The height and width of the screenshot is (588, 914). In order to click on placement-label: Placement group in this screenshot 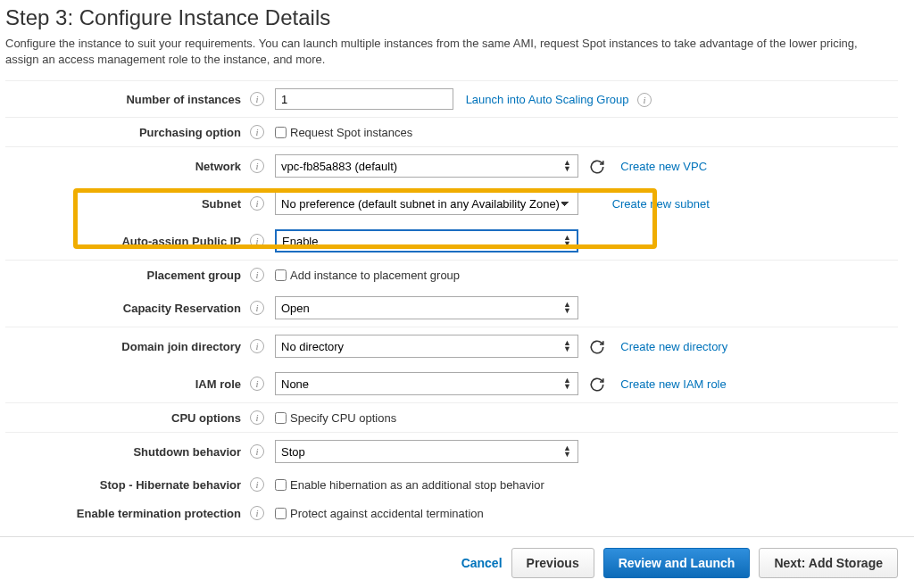, I will do `click(126, 275)`.